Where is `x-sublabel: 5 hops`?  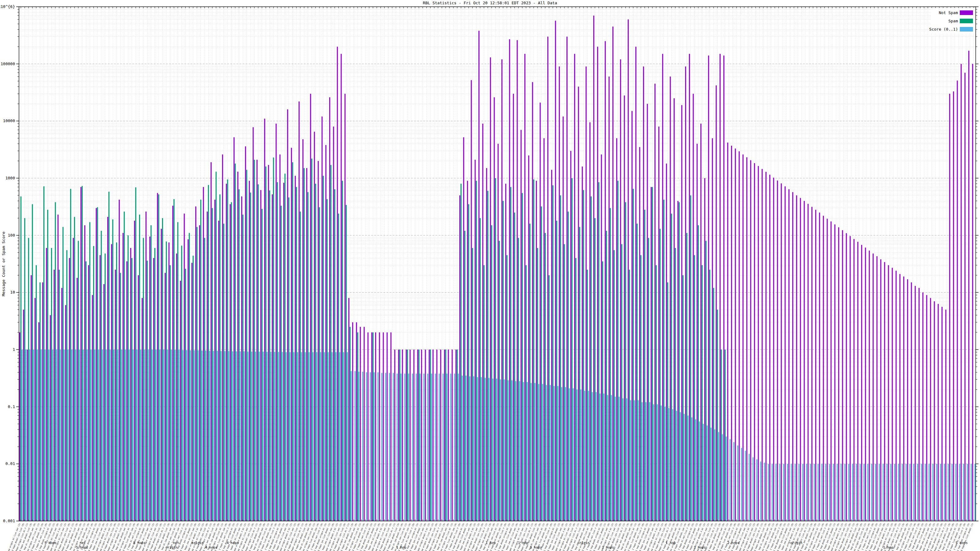
x-sublabel: 5 hops is located at coordinates (139, 543).